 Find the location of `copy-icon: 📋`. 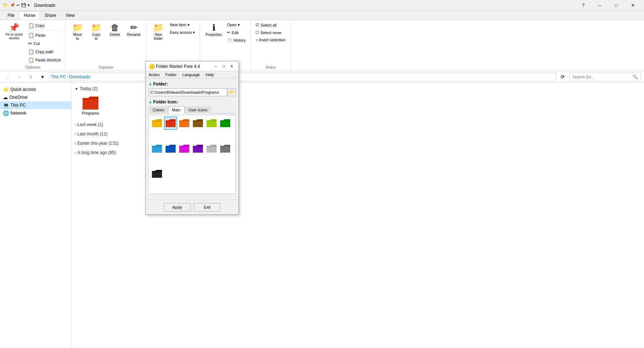

copy-icon: 📋 is located at coordinates (31, 25).